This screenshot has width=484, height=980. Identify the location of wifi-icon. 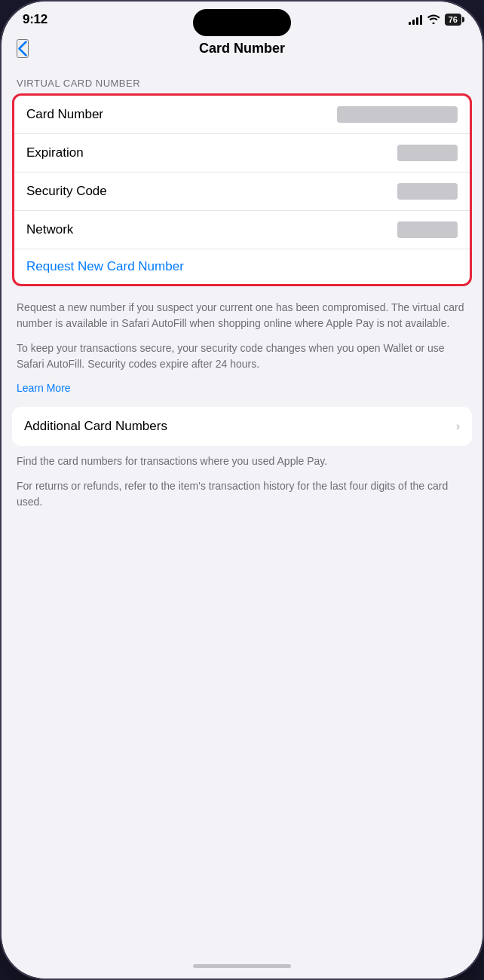
(433, 20).